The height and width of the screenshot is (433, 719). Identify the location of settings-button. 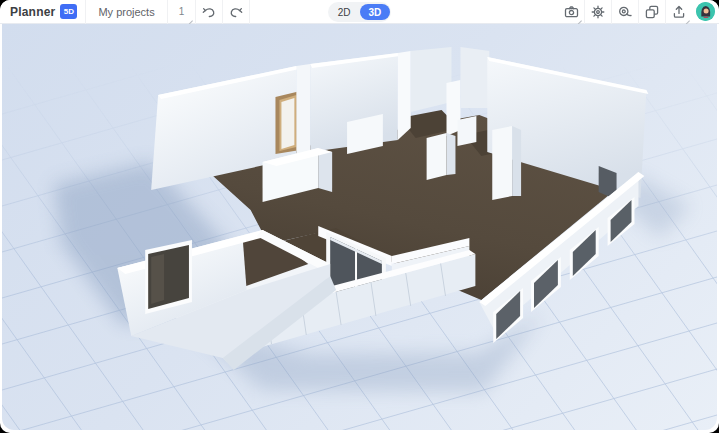
(598, 12).